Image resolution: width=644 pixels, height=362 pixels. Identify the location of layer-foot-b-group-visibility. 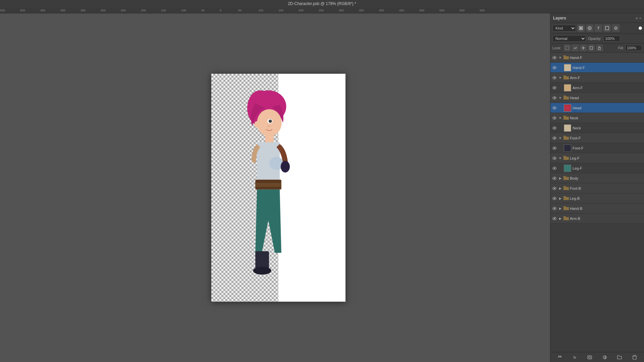
(554, 188).